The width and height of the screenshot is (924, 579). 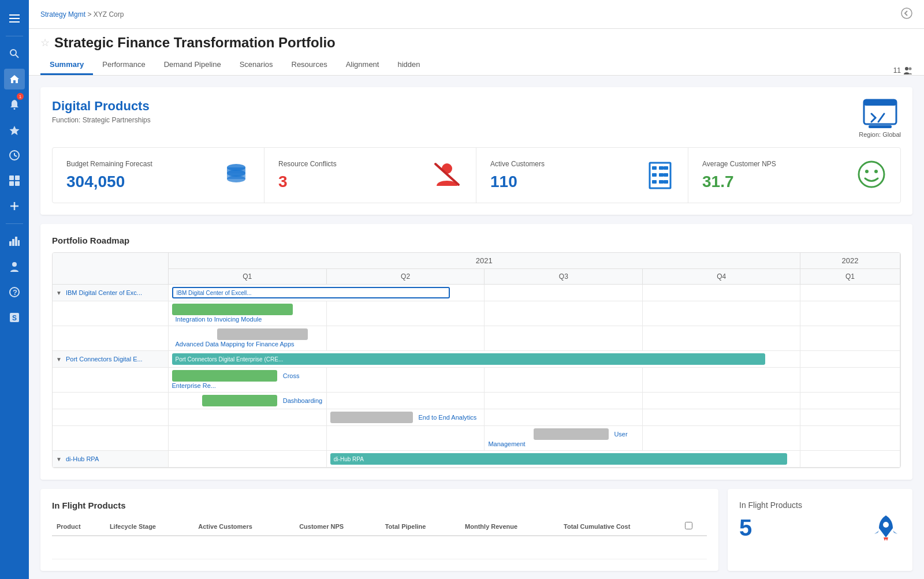 What do you see at coordinates (109, 14) in the screenshot?
I see `breadcrumb-child: XYZ Corp` at bounding box center [109, 14].